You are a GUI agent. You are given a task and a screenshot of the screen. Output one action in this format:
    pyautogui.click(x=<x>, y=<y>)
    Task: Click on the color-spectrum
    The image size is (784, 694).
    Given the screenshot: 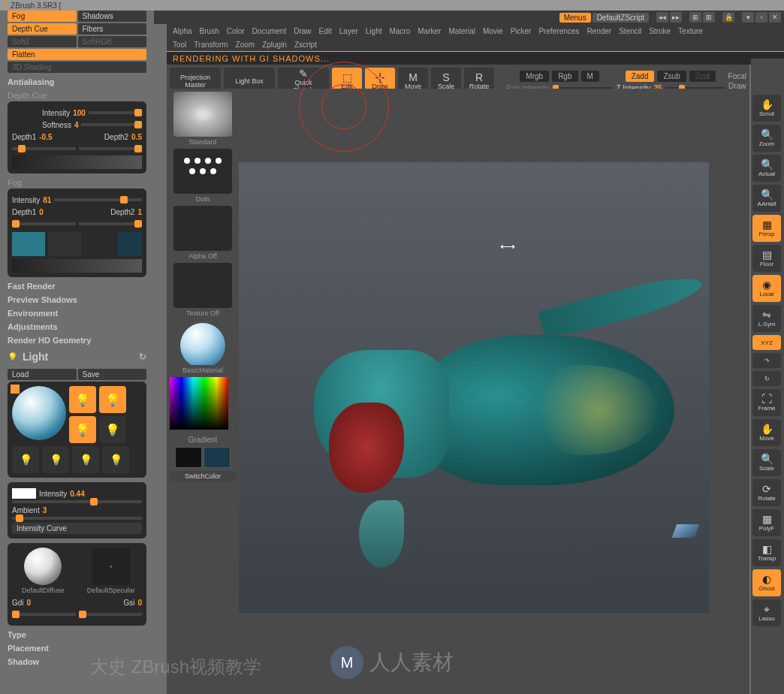 What is the action you would take?
    pyautogui.click(x=199, y=403)
    